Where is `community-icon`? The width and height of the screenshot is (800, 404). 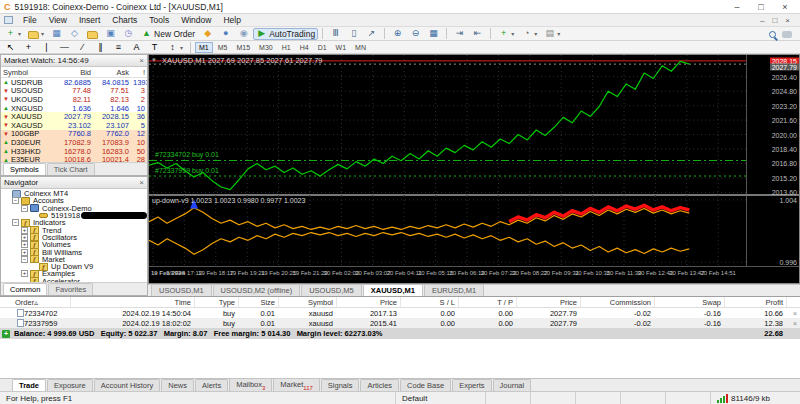
community-icon is located at coordinates (787, 34).